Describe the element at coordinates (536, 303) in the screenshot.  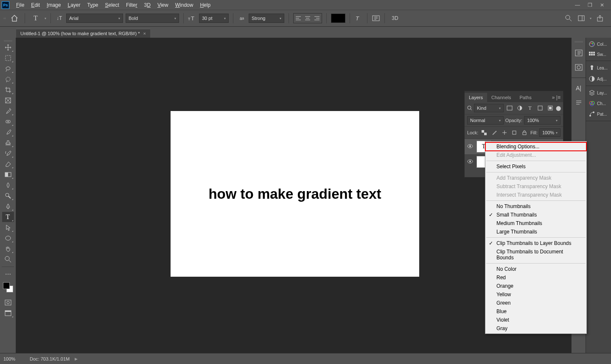
I see `menu-green: Green` at that location.